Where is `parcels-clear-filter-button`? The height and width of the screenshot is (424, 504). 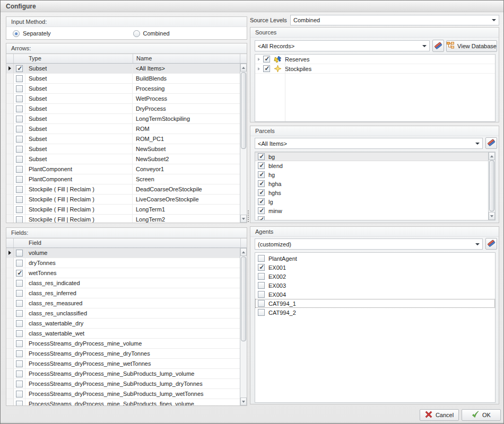
parcels-clear-filter-button is located at coordinates (491, 143).